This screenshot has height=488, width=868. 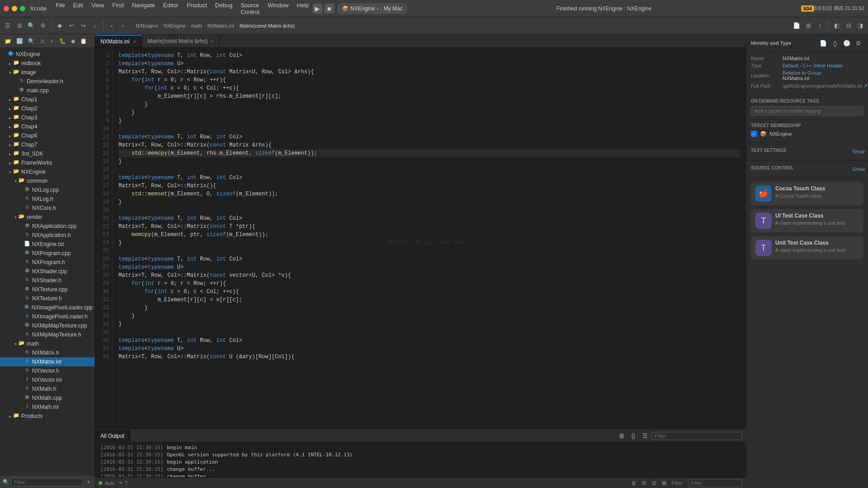 What do you see at coordinates (807, 194) in the screenshot?
I see `template-card-cocoa-touch: 🍎 Cocoa Touch Class A Cocoa Touch class` at bounding box center [807, 194].